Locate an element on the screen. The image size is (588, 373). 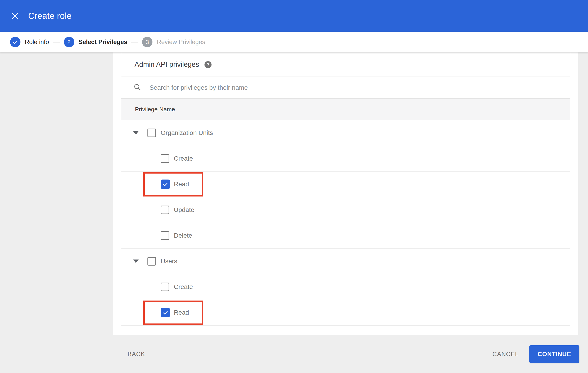
step-1-circle is located at coordinates (15, 42).